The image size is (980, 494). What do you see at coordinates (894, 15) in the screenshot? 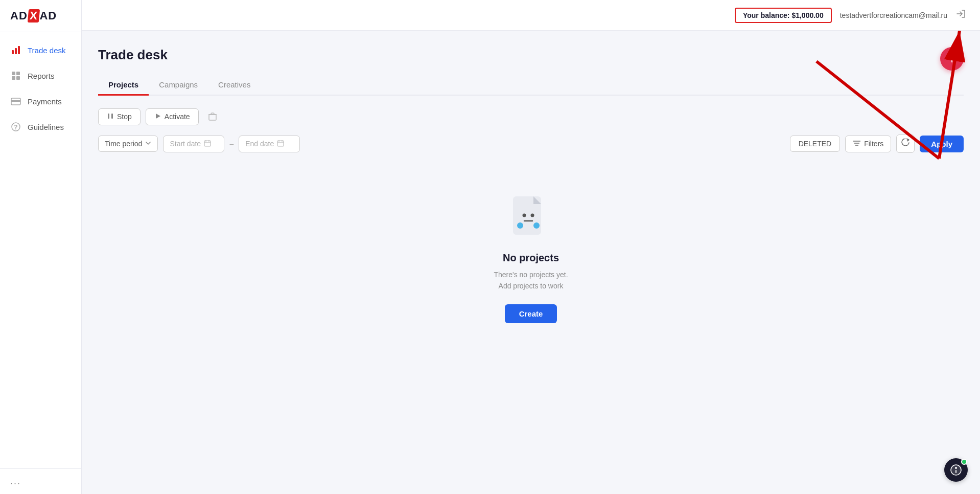
I see `user-email: testadvertforcreationcam@mail.ru` at bounding box center [894, 15].